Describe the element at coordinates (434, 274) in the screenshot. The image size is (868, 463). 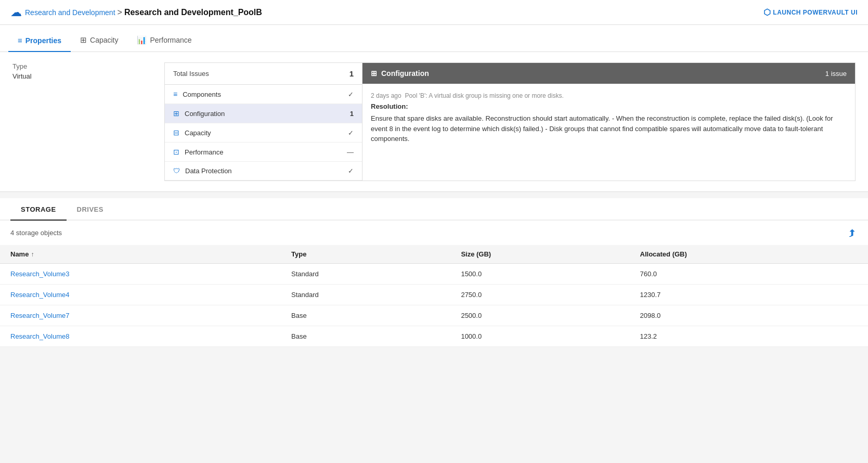
I see `table-row: Research_Volume3 Standard 1500.0 760.0` at that location.